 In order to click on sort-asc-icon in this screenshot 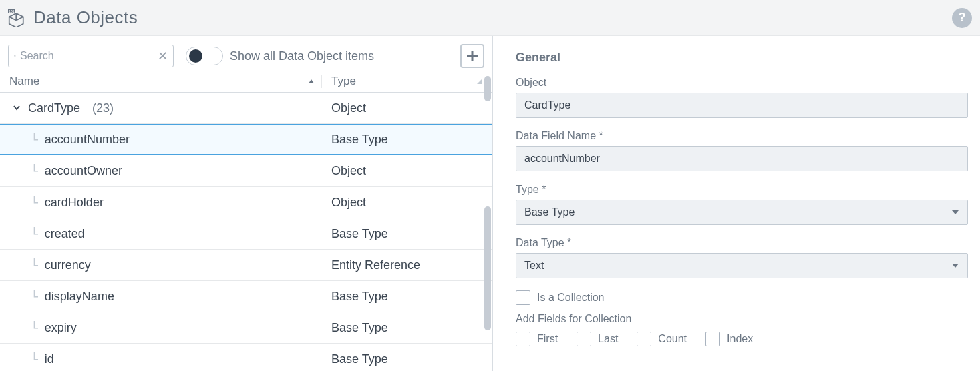, I will do `click(311, 81)`.